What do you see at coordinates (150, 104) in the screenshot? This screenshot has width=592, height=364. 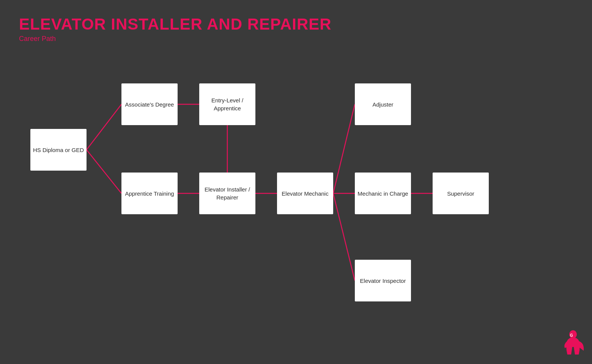 I see `node-associates-degree: Associate's Degree` at bounding box center [150, 104].